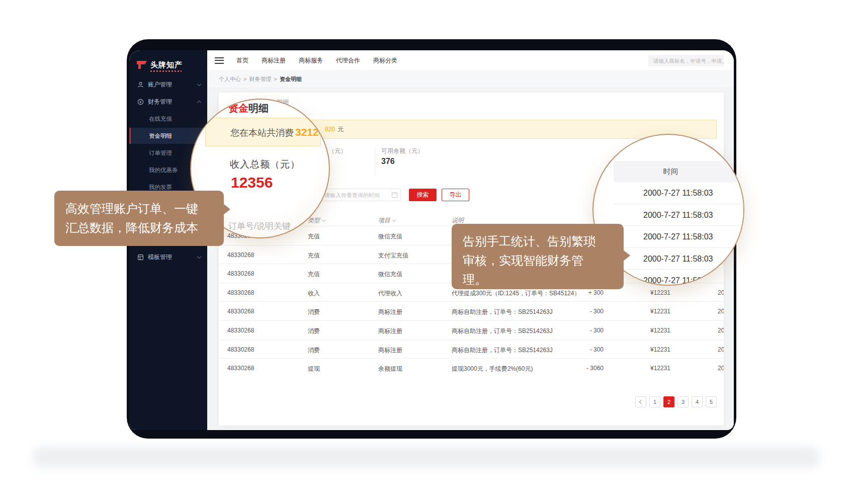 This screenshot has height=504, width=853. Describe the element at coordinates (168, 85) in the screenshot. I see `sidebar-item-account: 账户管理` at that location.